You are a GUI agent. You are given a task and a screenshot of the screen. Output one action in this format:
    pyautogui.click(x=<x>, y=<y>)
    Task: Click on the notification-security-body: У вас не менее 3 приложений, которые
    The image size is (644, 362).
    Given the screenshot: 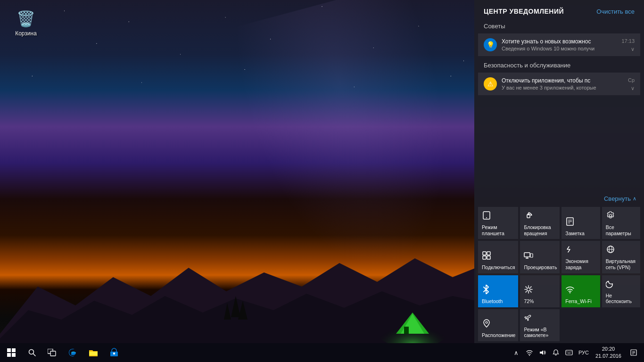 What is the action you would take?
    pyautogui.click(x=562, y=88)
    